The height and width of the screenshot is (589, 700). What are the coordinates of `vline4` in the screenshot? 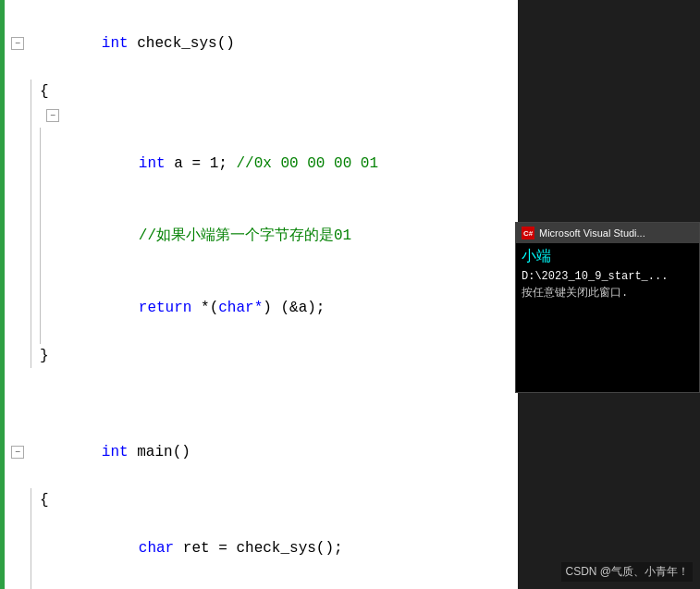 It's located at (44, 164).